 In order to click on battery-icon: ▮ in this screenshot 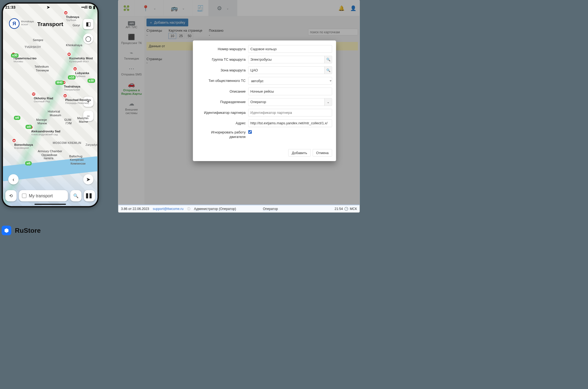, I will do `click(94, 8)`.